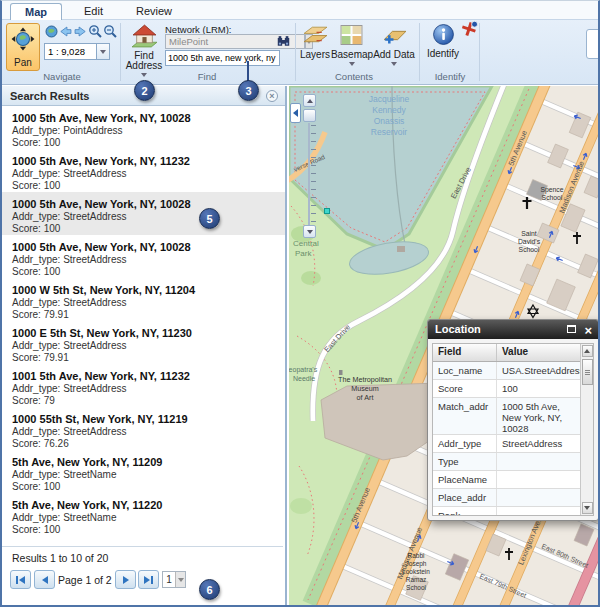  What do you see at coordinates (52, 32) in the screenshot?
I see `full-extent-globe-icon` at bounding box center [52, 32].